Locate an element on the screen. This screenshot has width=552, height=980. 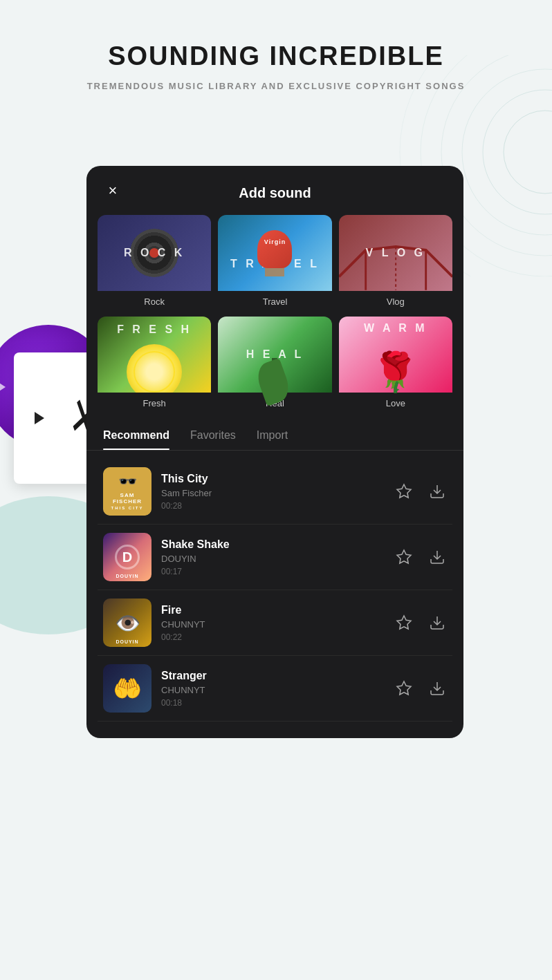
modal-title: Add sound is located at coordinates (275, 194).